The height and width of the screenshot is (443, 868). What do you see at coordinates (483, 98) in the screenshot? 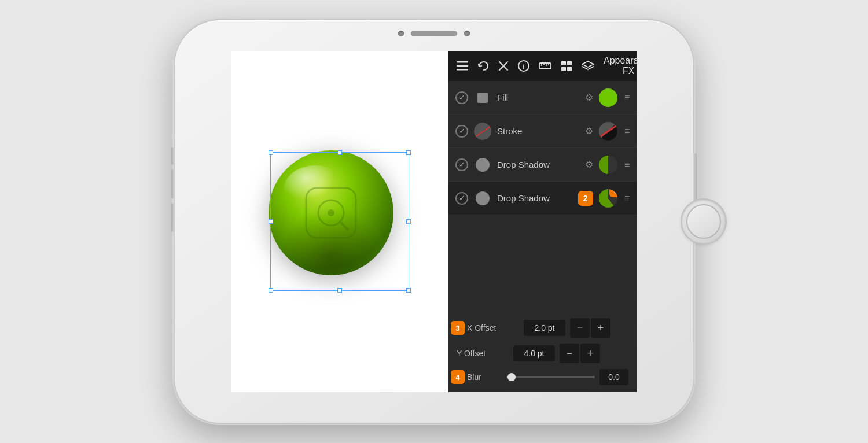
I see `fill-icon-box` at bounding box center [483, 98].